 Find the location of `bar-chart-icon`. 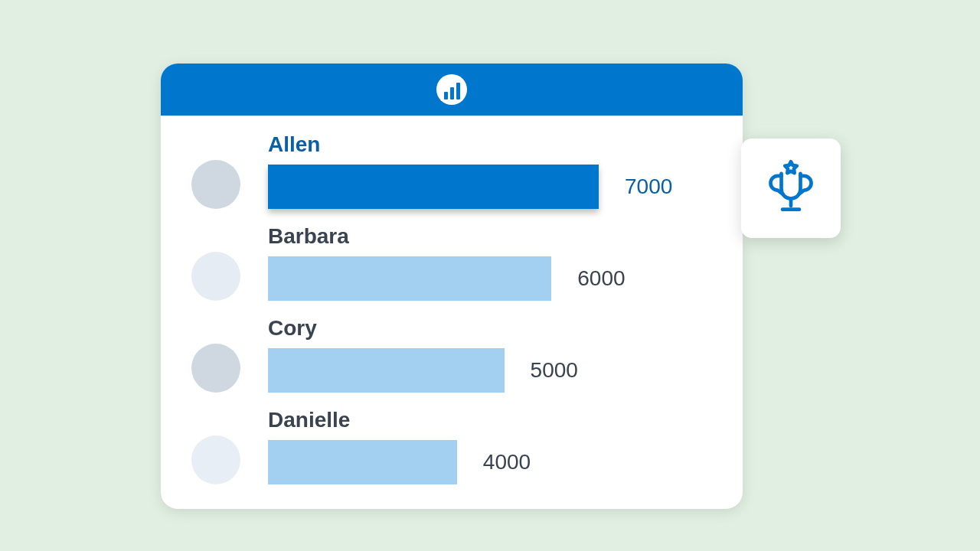

bar-chart-icon is located at coordinates (452, 90).